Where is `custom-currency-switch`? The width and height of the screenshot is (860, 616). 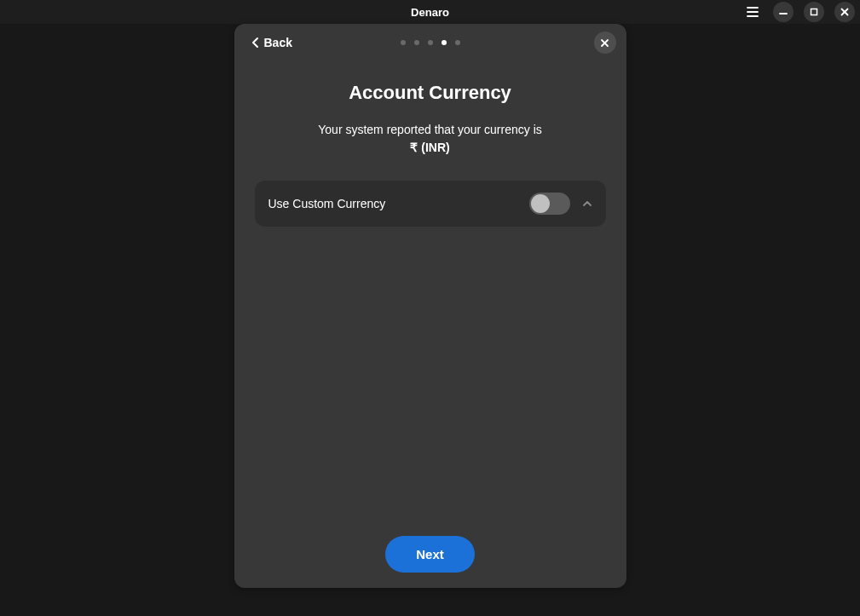
custom-currency-switch is located at coordinates (550, 204).